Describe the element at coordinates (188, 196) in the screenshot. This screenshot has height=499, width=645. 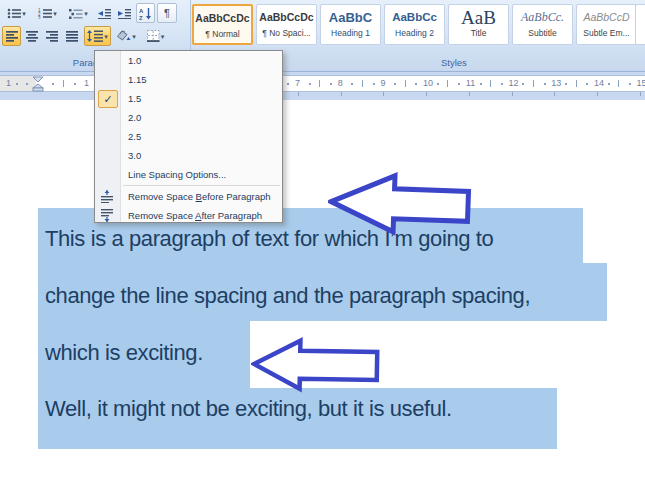
I see `menu-item-remove-space-before: Remove Space Before Paragraph` at that location.